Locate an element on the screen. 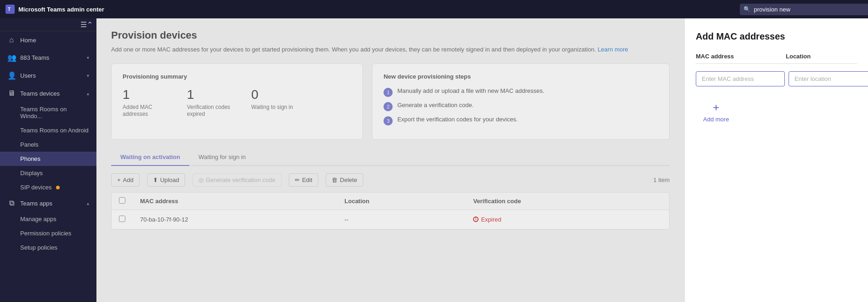 The height and width of the screenshot is (302, 868). upload-button: ⬆ Upload is located at coordinates (166, 180).